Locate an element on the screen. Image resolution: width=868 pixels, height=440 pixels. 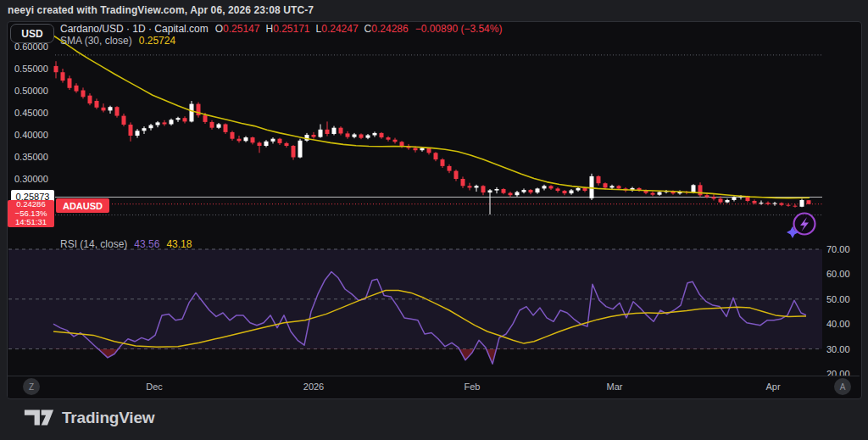
time-tick: 2026 is located at coordinates (314, 387).